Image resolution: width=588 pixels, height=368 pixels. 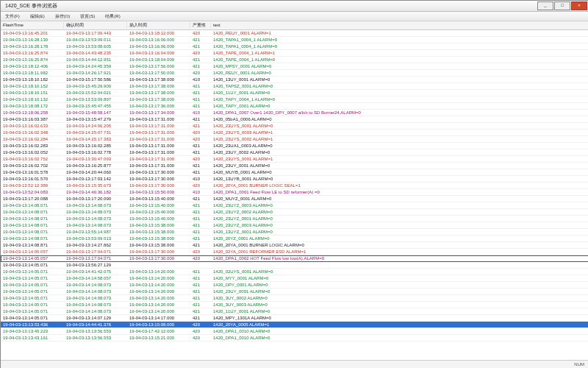 I want to click on cell-c1: 19-04-03-13:14:08.073, so click(x=96, y=225).